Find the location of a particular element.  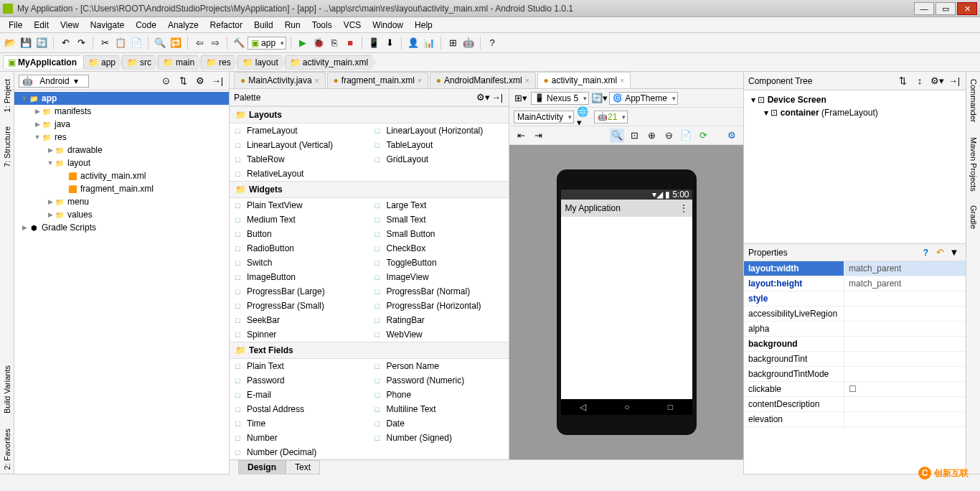

palette-item: TableRow is located at coordinates (300, 159).